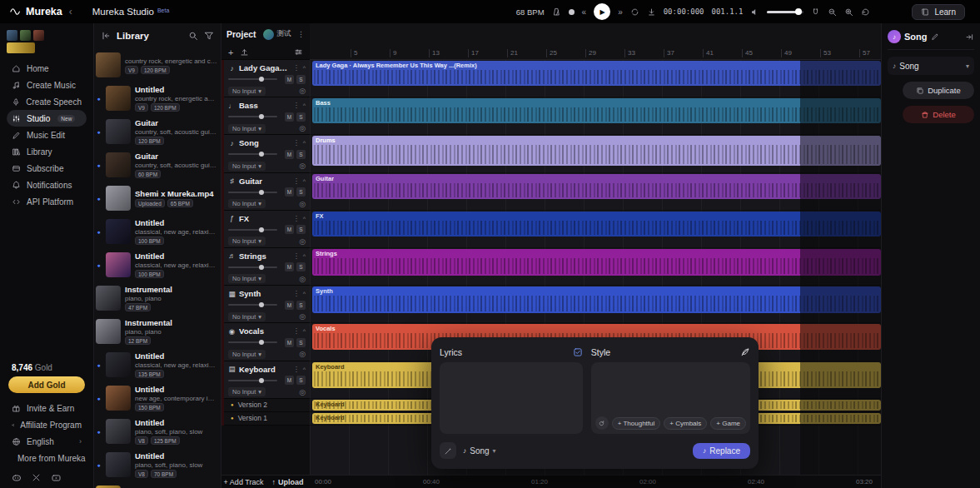  What do you see at coordinates (816, 12) in the screenshot?
I see `magnet-icon` at bounding box center [816, 12].